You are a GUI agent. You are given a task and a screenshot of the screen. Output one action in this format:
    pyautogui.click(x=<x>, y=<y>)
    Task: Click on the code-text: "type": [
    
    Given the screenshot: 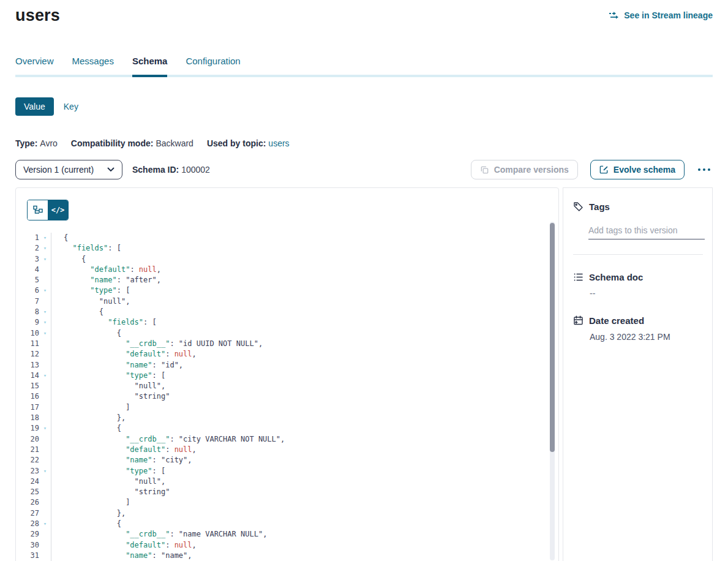 What is the action you would take?
    pyautogui.click(x=305, y=472)
    